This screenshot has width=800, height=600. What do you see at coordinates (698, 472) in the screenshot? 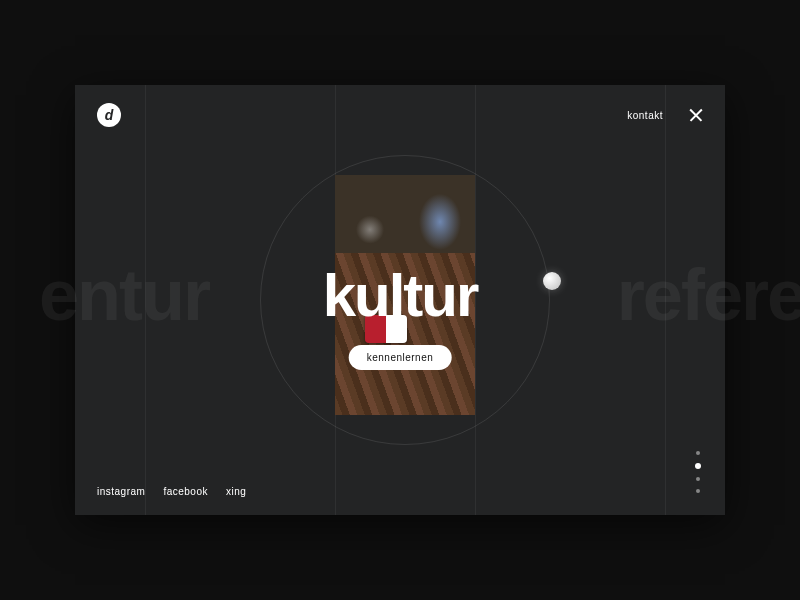
I see `progress-dots` at bounding box center [698, 472].